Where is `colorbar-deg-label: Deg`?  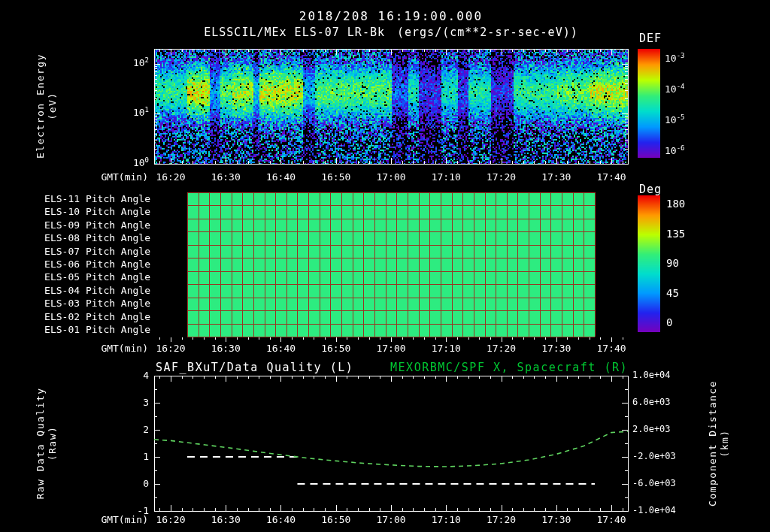
colorbar-deg-label: Deg is located at coordinates (650, 189).